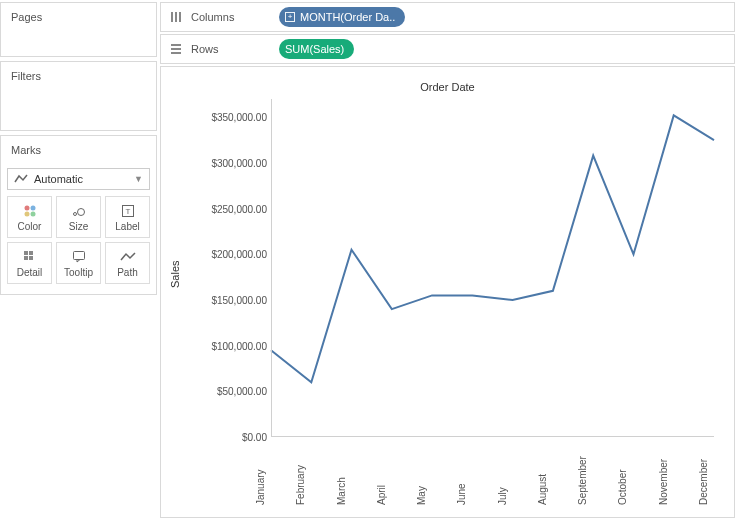  Describe the element at coordinates (30, 226) in the screenshot. I see `mark-button-label: Color` at that location.